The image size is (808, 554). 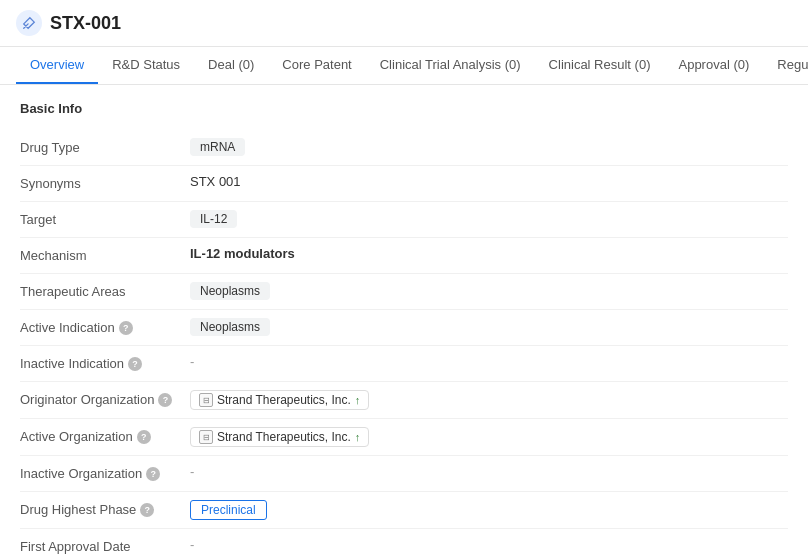 I want to click on row-first-approval-date: First Approval Date -, so click(x=404, y=542).